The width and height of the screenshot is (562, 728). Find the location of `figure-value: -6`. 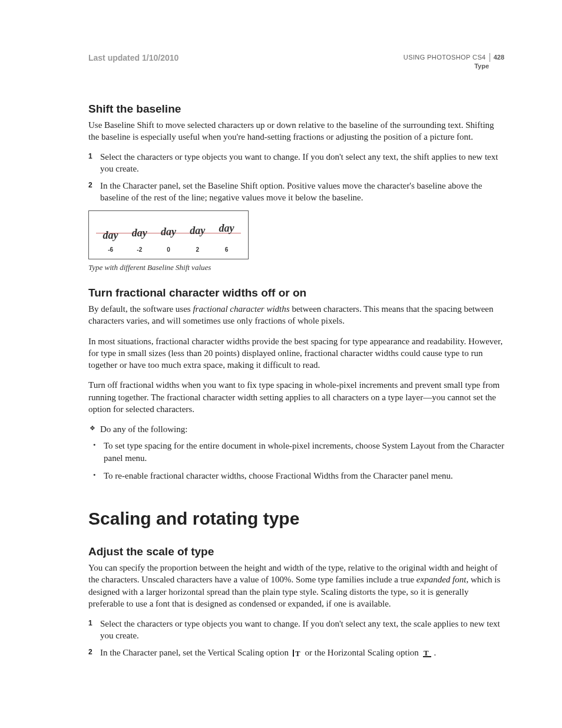

figure-value: -6 is located at coordinates (111, 250).